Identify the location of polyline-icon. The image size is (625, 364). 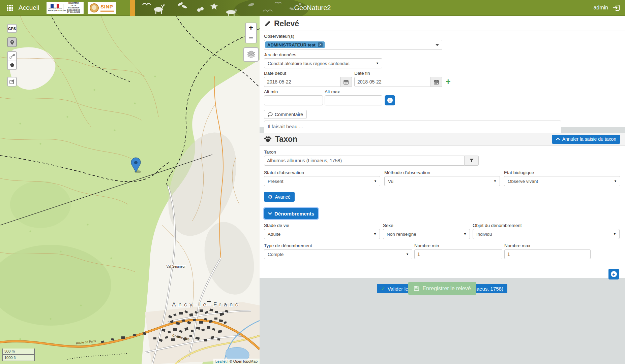
(12, 56).